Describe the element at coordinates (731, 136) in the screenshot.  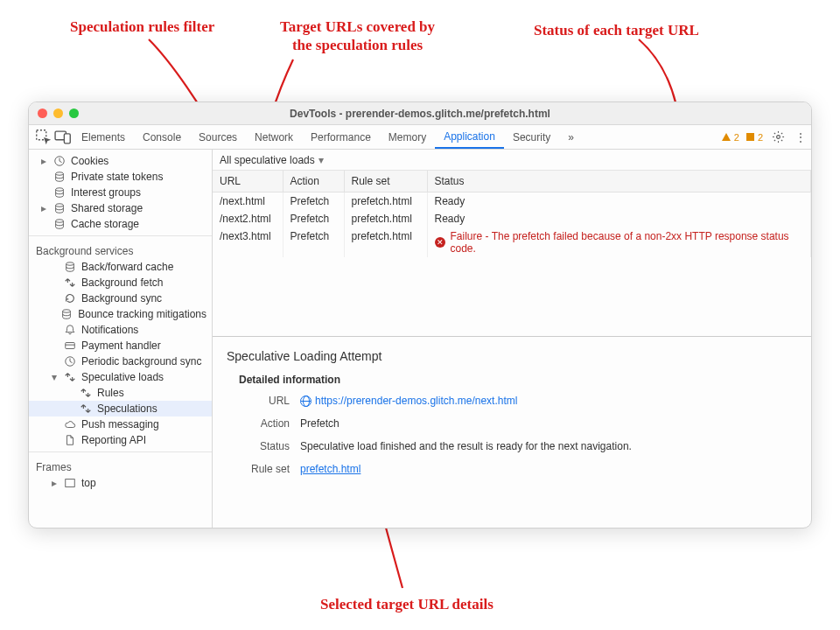
I see `warnings-badge: 2` at that location.